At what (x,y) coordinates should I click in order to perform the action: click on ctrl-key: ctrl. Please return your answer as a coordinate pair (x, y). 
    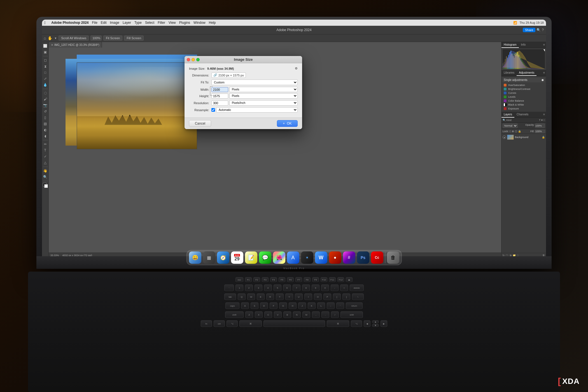
    Looking at the image, I should click on (219, 324).